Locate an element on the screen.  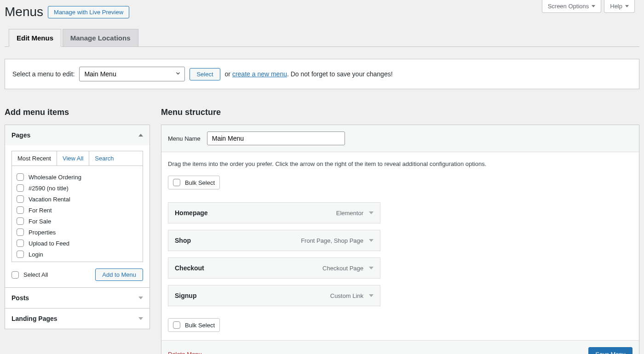
pages-inner-tabs: Most Recent View All Search is located at coordinates (77, 158).